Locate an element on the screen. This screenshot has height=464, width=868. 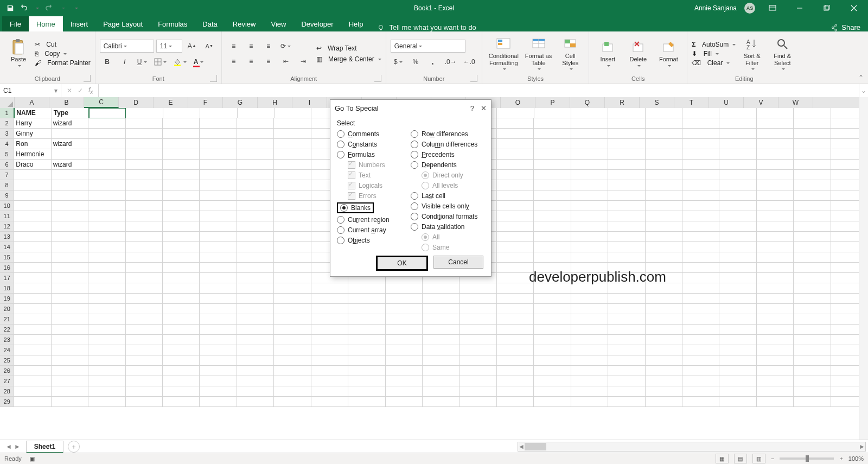
zoom-out-icon: − is located at coordinates (773, 459).